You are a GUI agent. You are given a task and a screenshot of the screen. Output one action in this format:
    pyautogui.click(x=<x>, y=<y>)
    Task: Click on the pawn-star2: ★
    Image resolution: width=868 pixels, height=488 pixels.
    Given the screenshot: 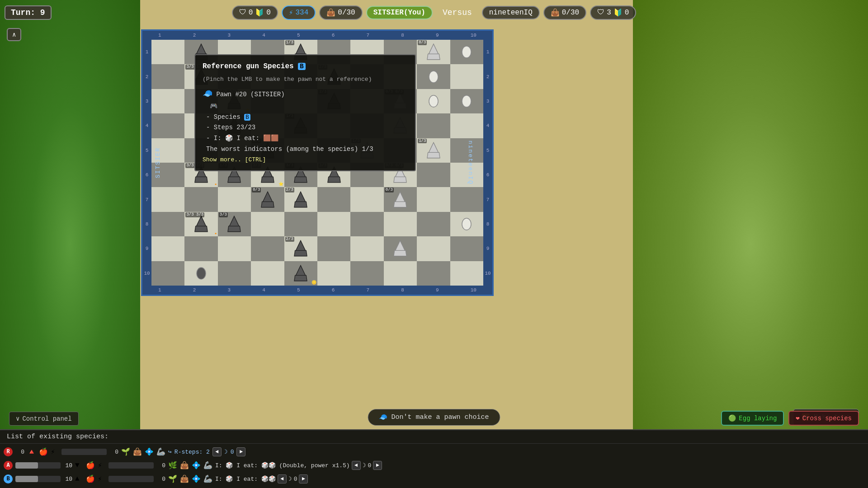 What is the action you would take?
    pyautogui.click(x=215, y=184)
    